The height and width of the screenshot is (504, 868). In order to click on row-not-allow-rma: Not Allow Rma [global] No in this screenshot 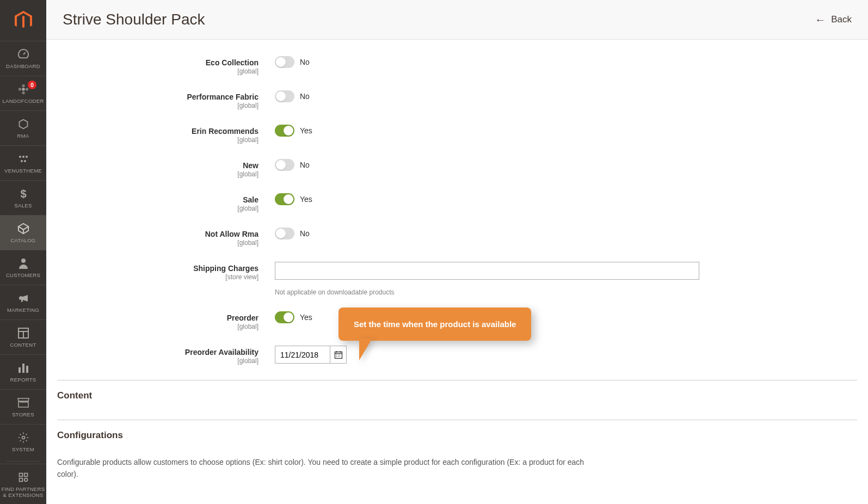, I will do `click(384, 237)`.